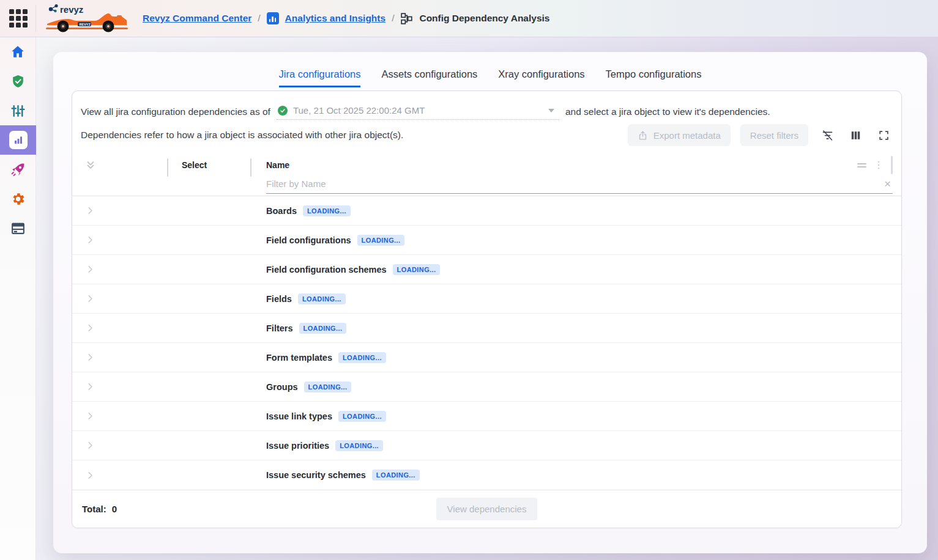 Image resolution: width=938 pixels, height=560 pixels. Describe the element at coordinates (862, 165) in the screenshot. I see `sort-lines-icon` at that location.